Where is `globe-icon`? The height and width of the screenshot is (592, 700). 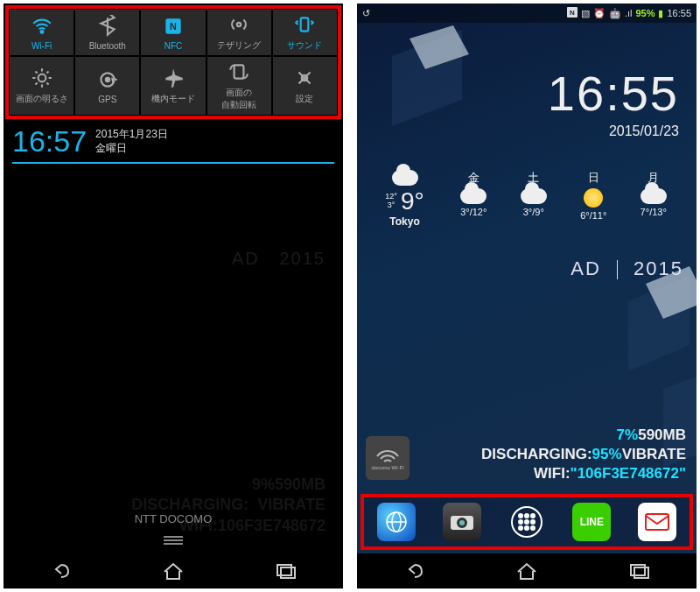
globe-icon is located at coordinates (396, 522).